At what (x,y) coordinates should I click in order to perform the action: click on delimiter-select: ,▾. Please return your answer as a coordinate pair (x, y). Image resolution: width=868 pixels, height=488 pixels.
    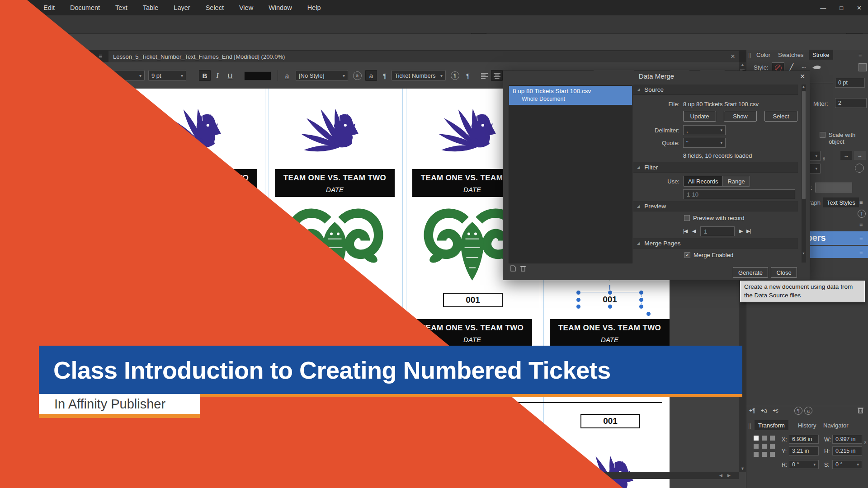
    Looking at the image, I should click on (704, 130).